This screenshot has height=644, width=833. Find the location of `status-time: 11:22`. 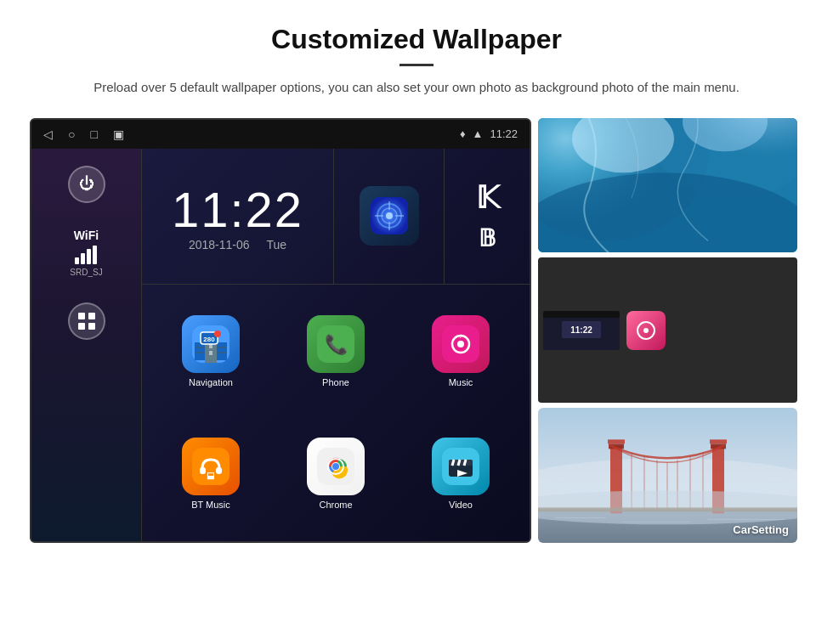

status-time: 11:22 is located at coordinates (503, 134).